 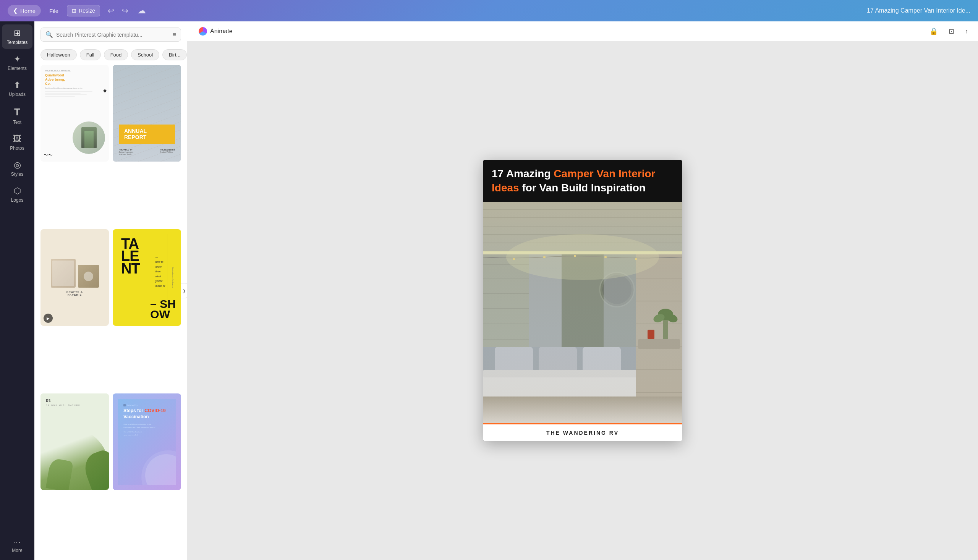 What do you see at coordinates (75, 113) in the screenshot?
I see `template-card-quarkwood: YOUR MESSAGE MATTERS. QuarkwoodAdvertisi…` at bounding box center [75, 113].